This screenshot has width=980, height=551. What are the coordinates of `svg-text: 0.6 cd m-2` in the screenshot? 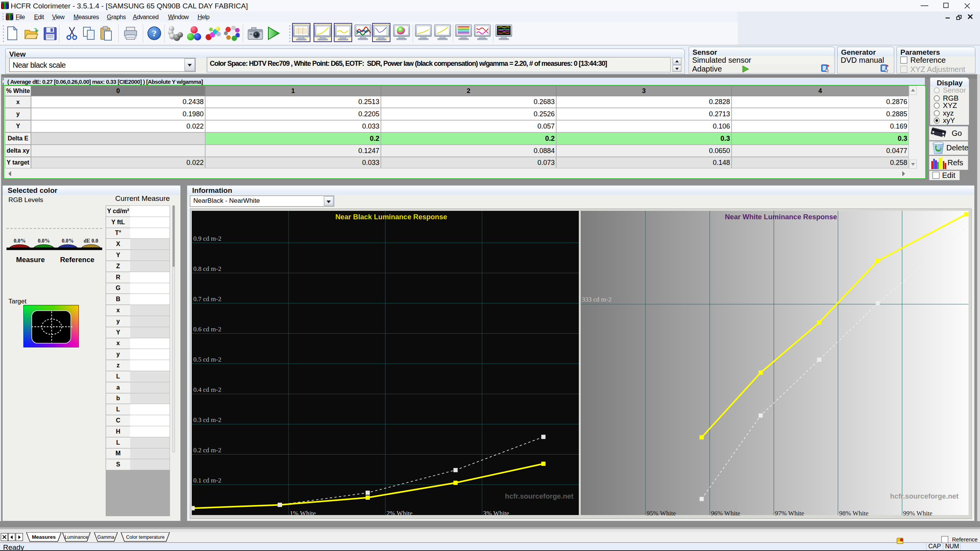 It's located at (207, 329).